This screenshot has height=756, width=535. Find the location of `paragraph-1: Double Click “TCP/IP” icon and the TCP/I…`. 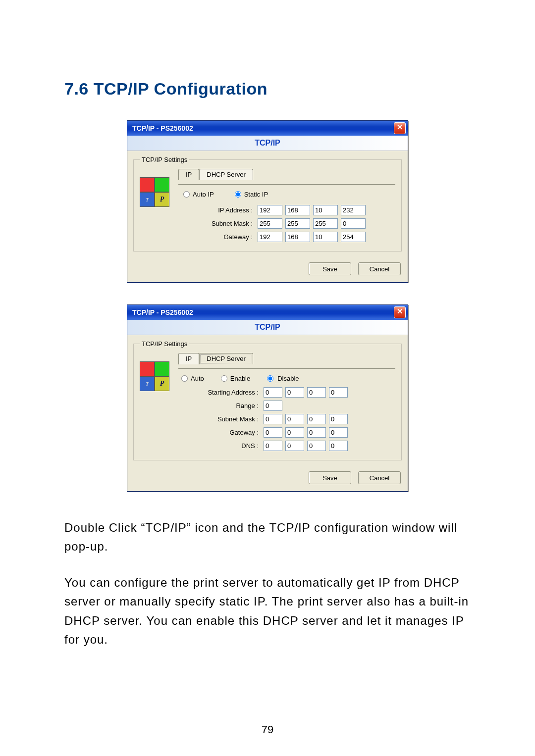

paragraph-1: Double Click “TCP/IP” icon and the TCP/I… is located at coordinates (268, 538).